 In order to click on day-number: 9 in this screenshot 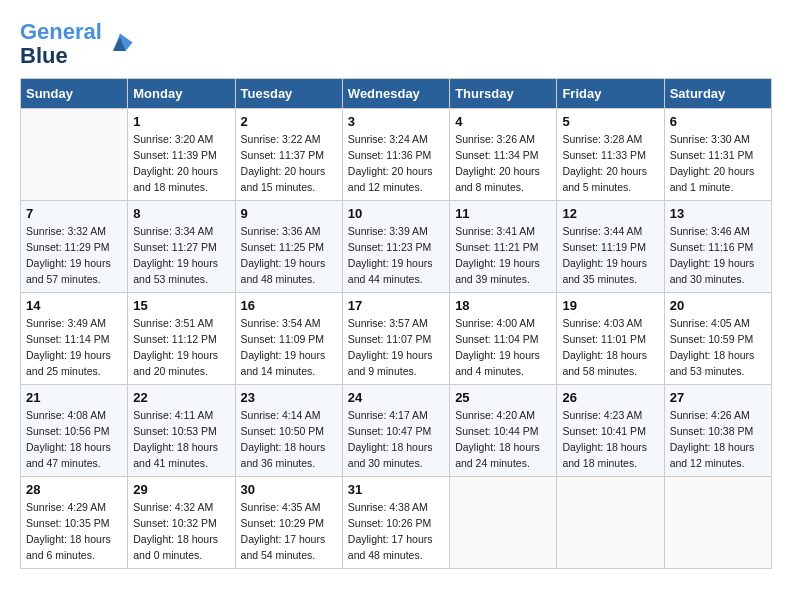, I will do `click(289, 214)`.